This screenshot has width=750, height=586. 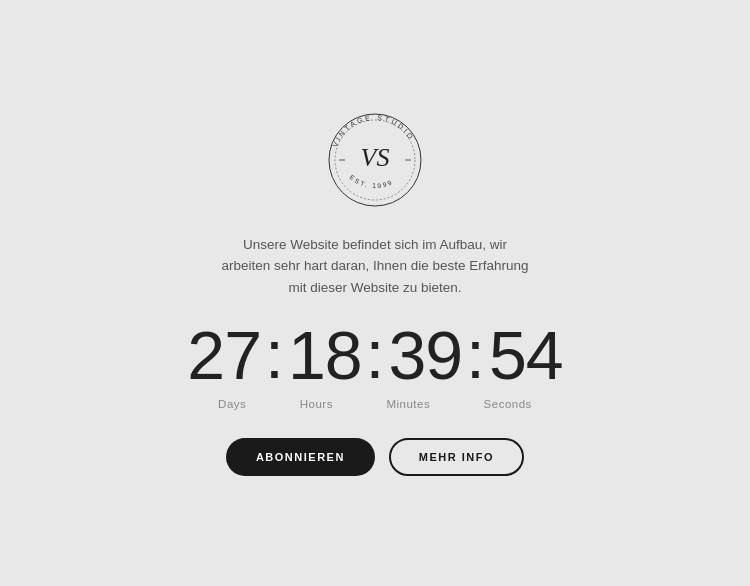 What do you see at coordinates (526, 355) in the screenshot?
I see `seconds-value: 54` at bounding box center [526, 355].